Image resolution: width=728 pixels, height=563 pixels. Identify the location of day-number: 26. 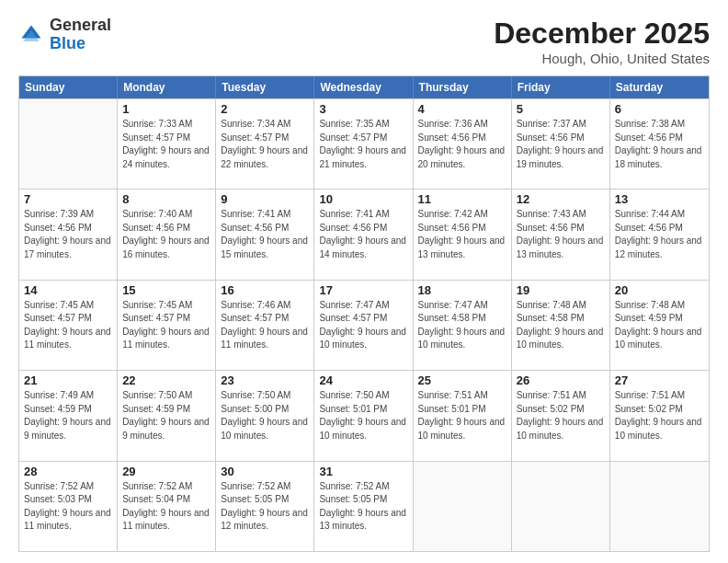
(561, 381).